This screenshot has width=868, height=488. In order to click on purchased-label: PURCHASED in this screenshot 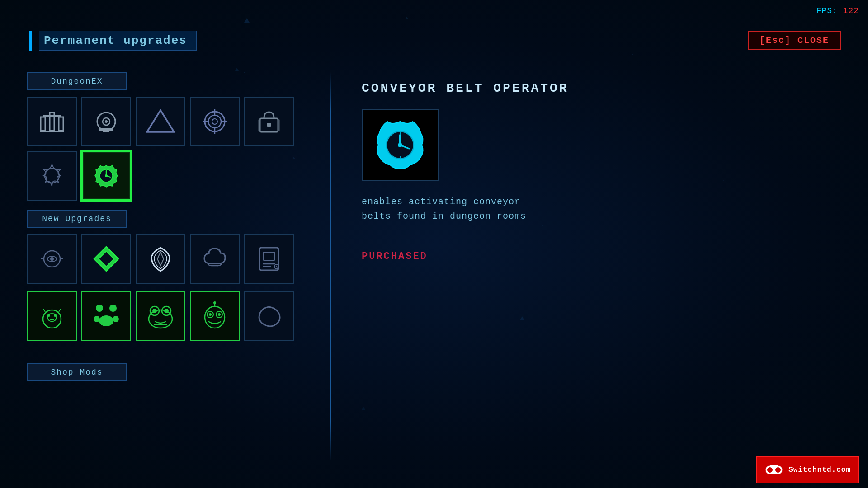, I will do `click(601, 257)`.